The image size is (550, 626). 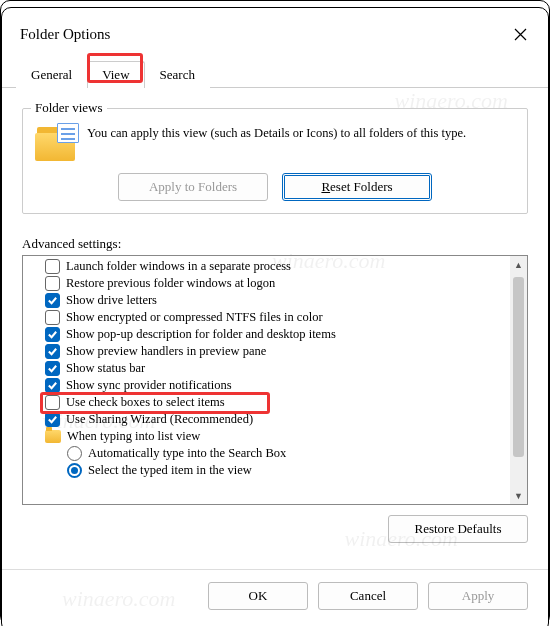 I want to click on list-item: Show encrypted or compressed NTFS files …, so click(x=266, y=318).